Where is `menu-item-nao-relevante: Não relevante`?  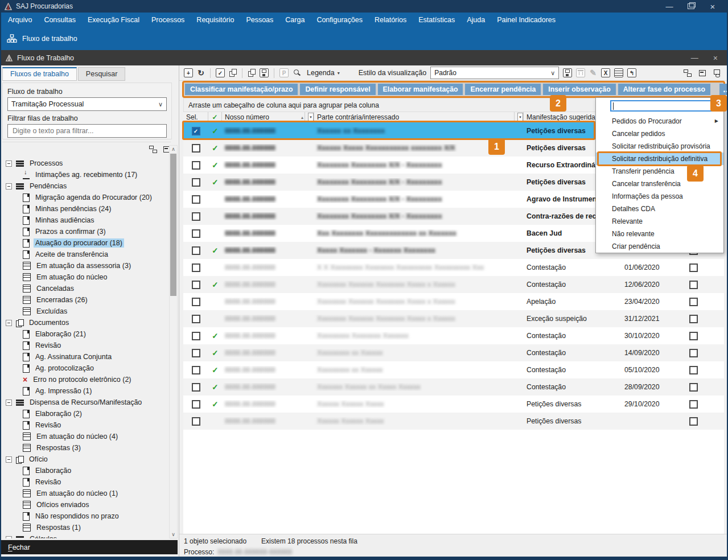
menu-item-nao-relevante: Não relevante is located at coordinates (660, 234).